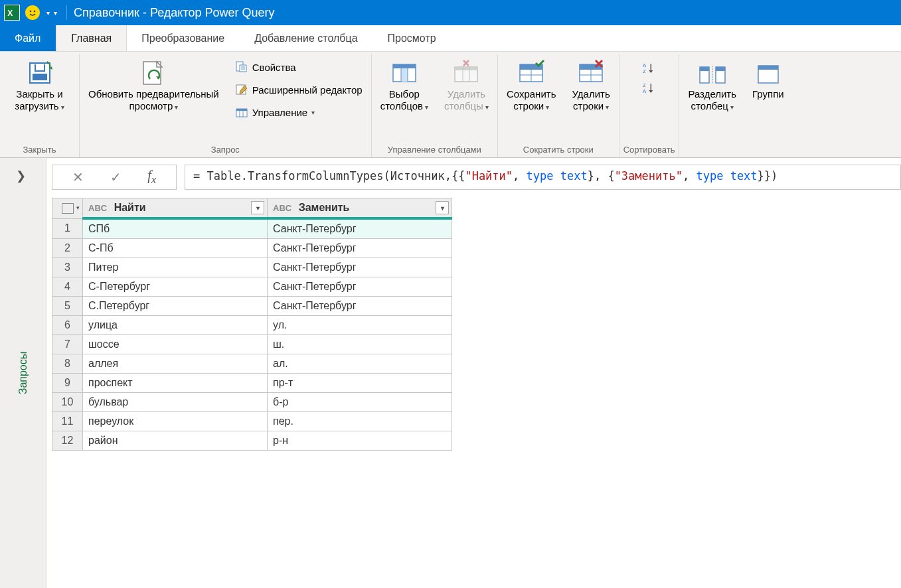 The height and width of the screenshot is (588, 901). What do you see at coordinates (543, 177) in the screenshot?
I see `formula-input: = Table.TransformColumnTypes(Источник,{{…` at bounding box center [543, 177].